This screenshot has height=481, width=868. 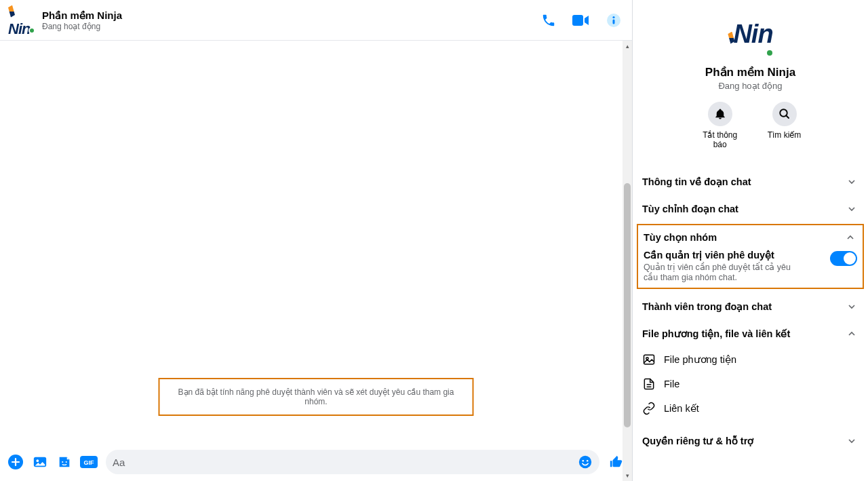 I want to click on system-message: Bạn đã bật tính năng phê duyệt thành viê…, so click(x=316, y=397).